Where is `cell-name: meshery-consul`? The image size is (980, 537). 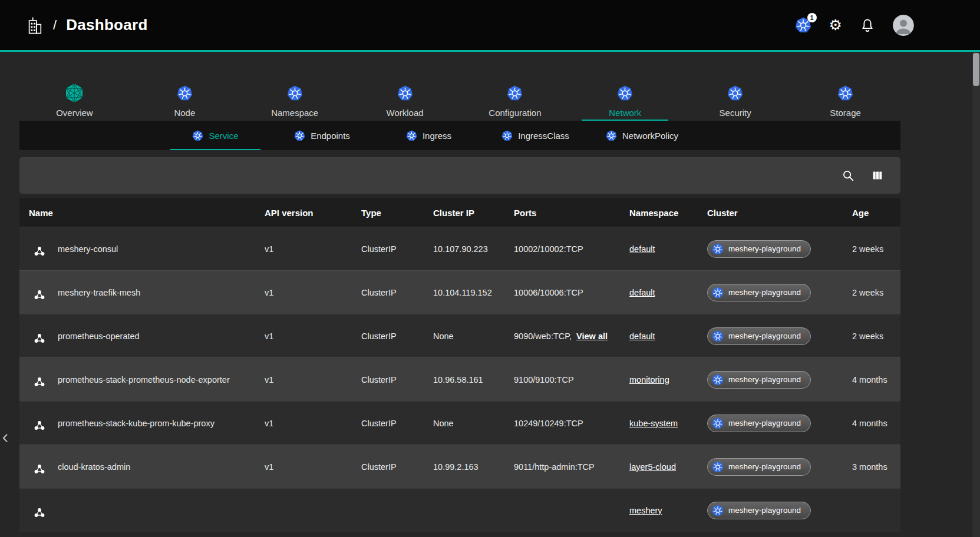 cell-name: meshery-consul is located at coordinates (147, 249).